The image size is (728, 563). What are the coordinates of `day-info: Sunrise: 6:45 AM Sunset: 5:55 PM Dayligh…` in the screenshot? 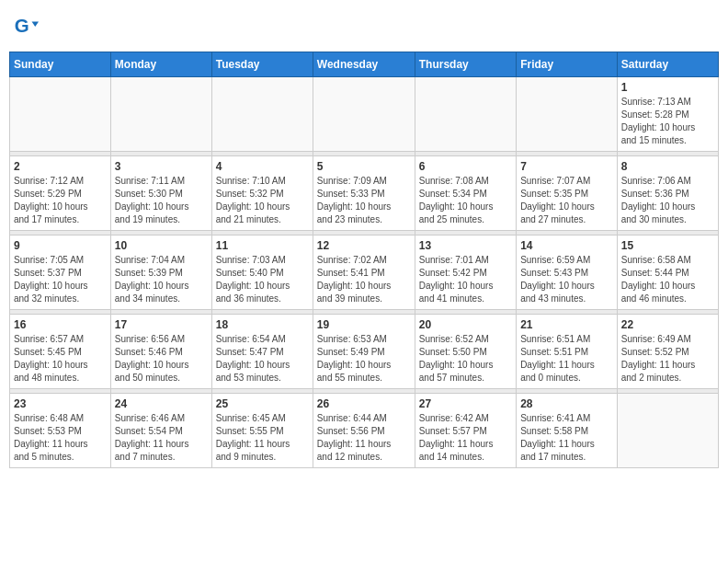 It's located at (263, 438).